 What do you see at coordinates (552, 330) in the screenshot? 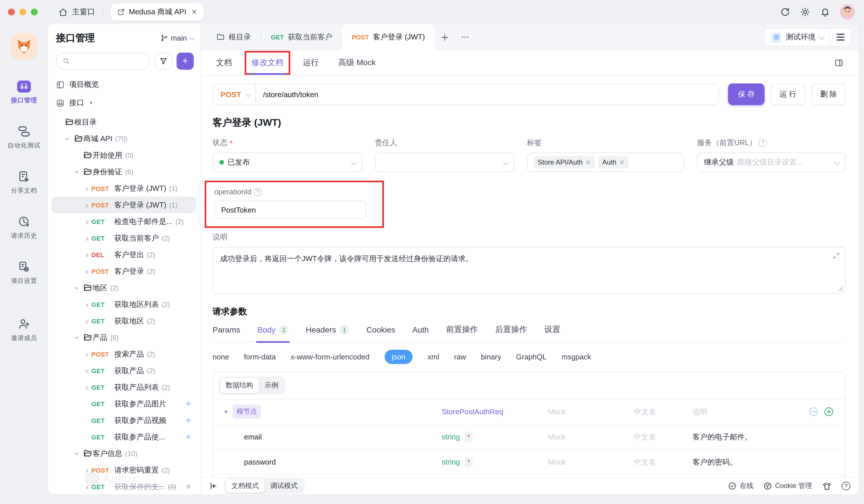
I see `param-tab: 设置` at bounding box center [552, 330].